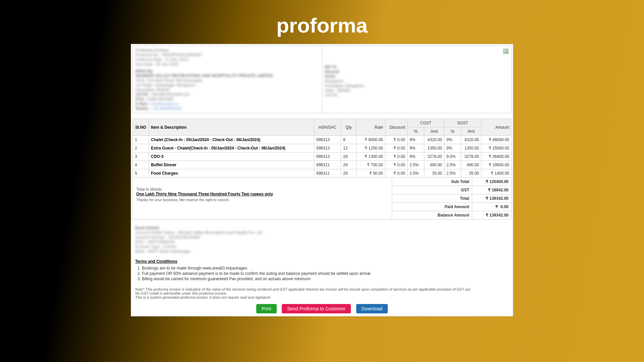 The width and height of the screenshot is (644, 362). Describe the element at coordinates (143, 104) in the screenshot. I see `email-label: E-Mail :` at that location.